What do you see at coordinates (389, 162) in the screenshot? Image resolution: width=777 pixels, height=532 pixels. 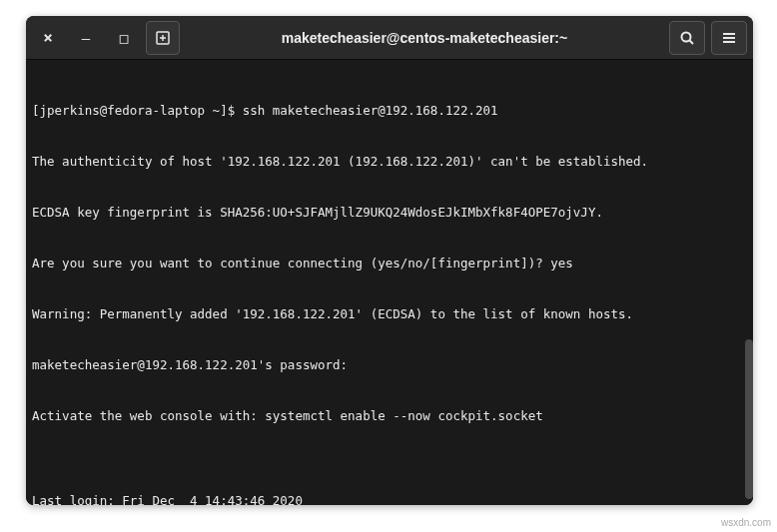 I see `terminal-line: The authenticity of host '192.168.122.20…` at bounding box center [389, 162].